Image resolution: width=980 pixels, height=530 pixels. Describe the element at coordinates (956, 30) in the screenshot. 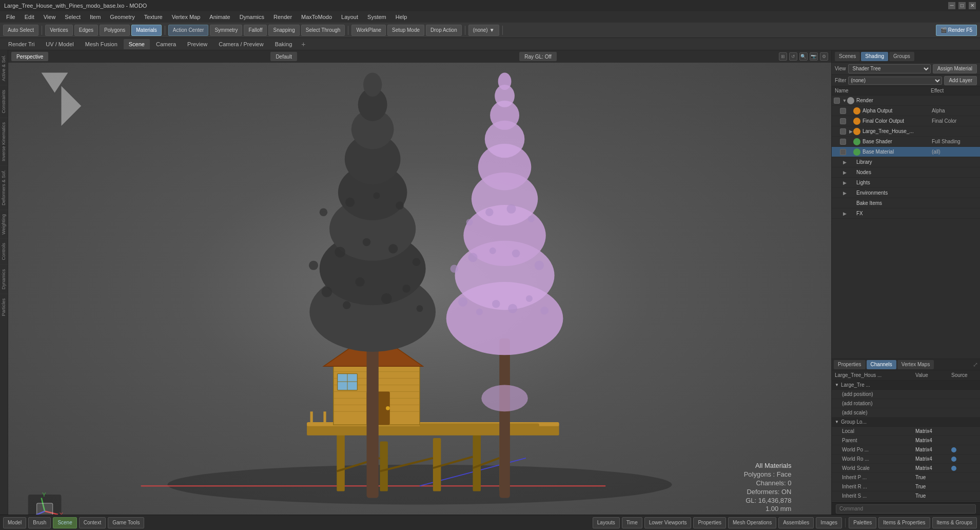

I see `render-button: 🎬 Render F5` at that location.